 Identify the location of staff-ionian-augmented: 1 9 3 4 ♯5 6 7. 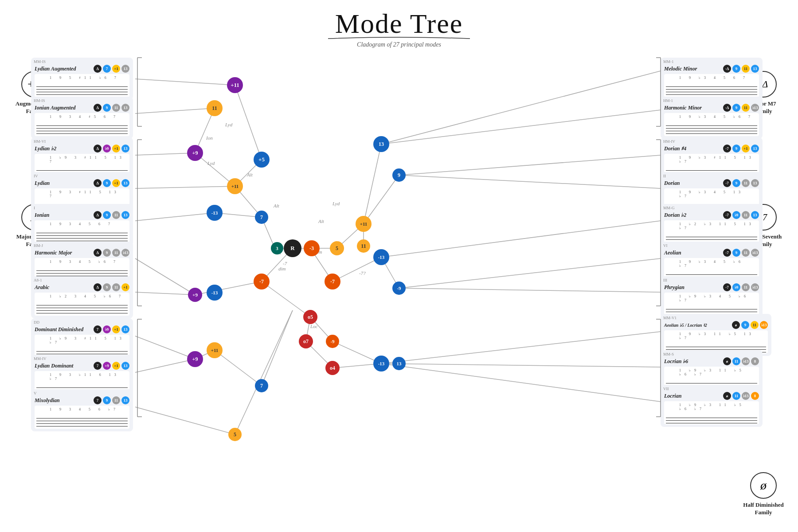
(82, 125).